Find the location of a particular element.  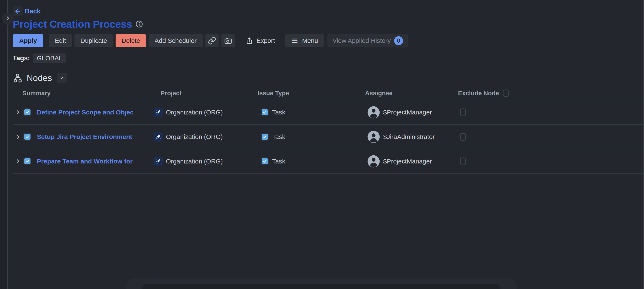

table-row: Prepare Team and Workflow for Ex Organiz… is located at coordinates (328, 161).